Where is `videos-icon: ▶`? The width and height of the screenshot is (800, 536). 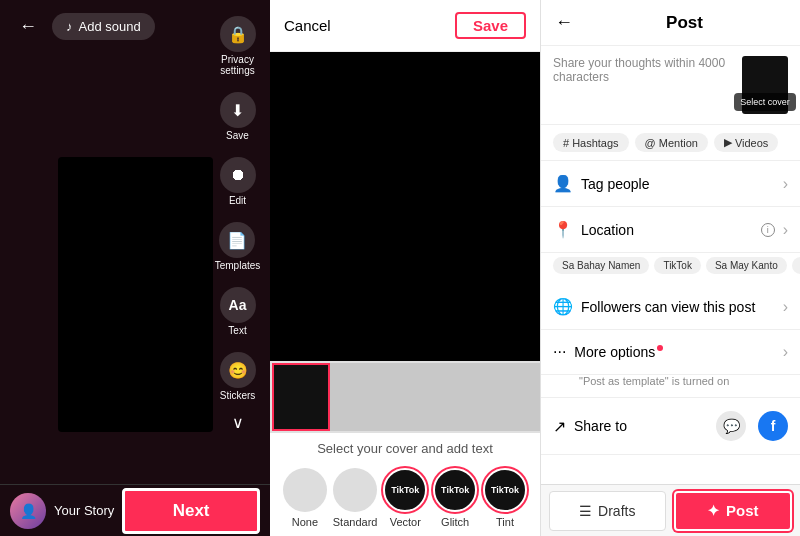 videos-icon: ▶ is located at coordinates (728, 142).